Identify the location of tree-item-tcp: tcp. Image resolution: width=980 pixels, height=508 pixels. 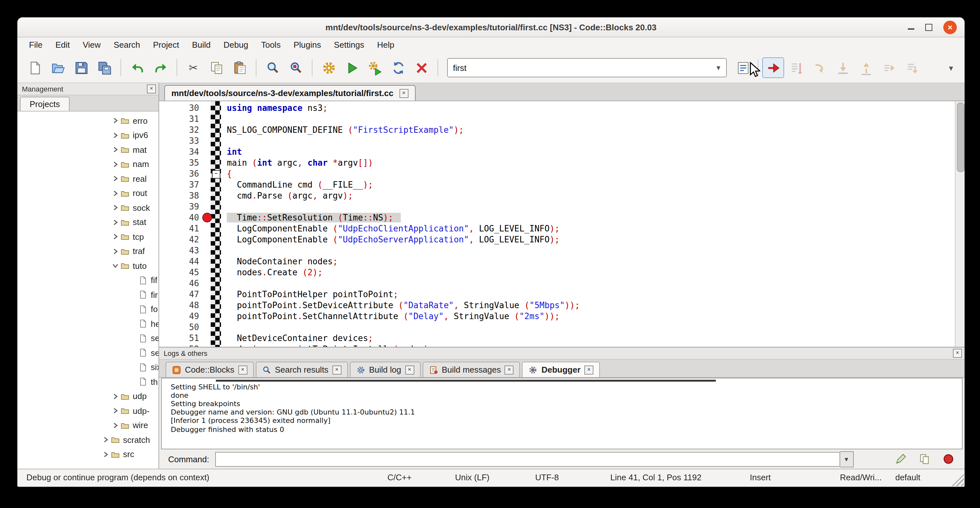
(88, 237).